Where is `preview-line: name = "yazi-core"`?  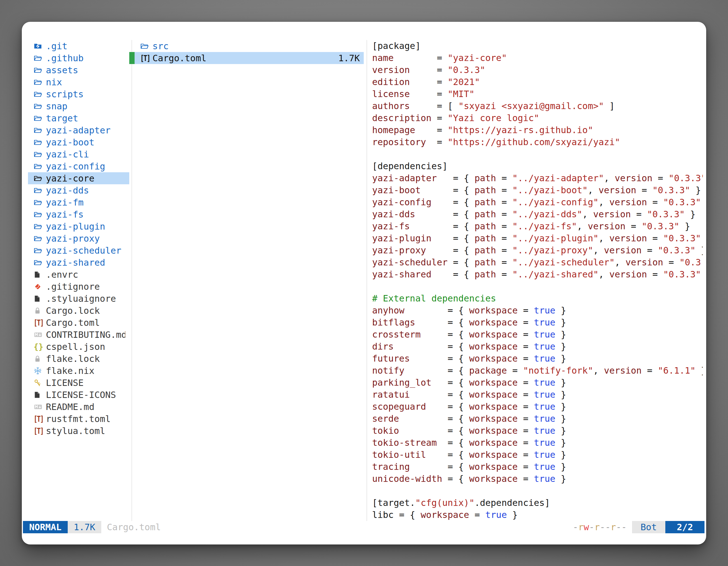
preview-line: name = "yazi-core" is located at coordinates (537, 58).